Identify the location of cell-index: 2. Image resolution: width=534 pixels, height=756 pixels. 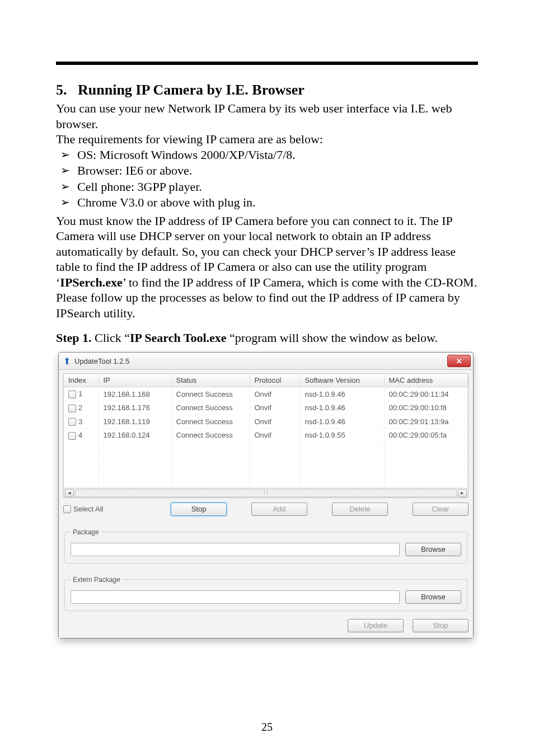
(81, 407).